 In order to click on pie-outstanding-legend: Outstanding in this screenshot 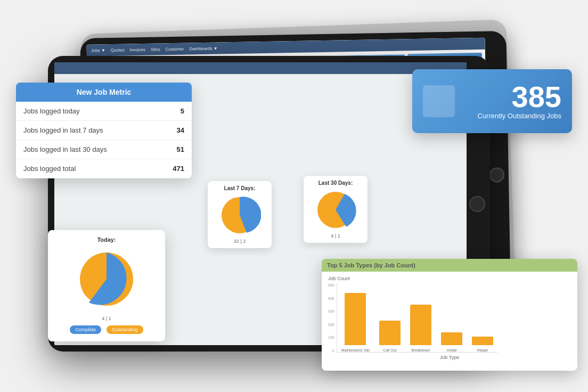, I will do `click(125, 330)`.